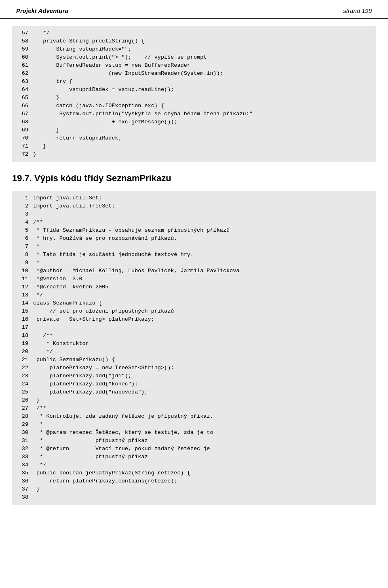  I want to click on line-number: 5, so click(23, 231).